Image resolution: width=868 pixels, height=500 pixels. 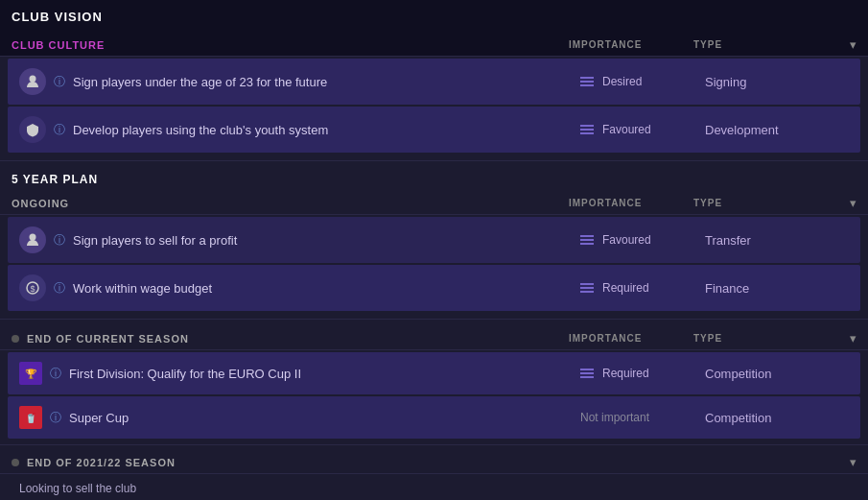 I want to click on col-header-arrow: ▾, so click(x=847, y=44).